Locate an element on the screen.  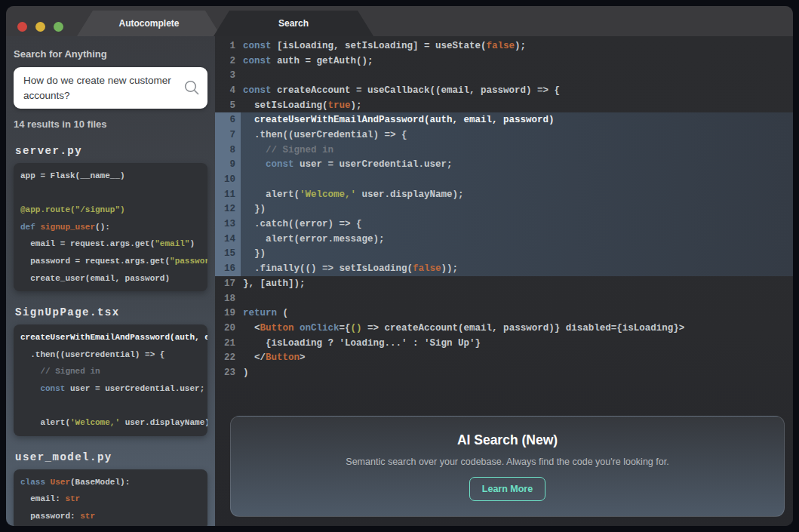
code-line: 7 .then((userCredential) => { is located at coordinates (504, 135).